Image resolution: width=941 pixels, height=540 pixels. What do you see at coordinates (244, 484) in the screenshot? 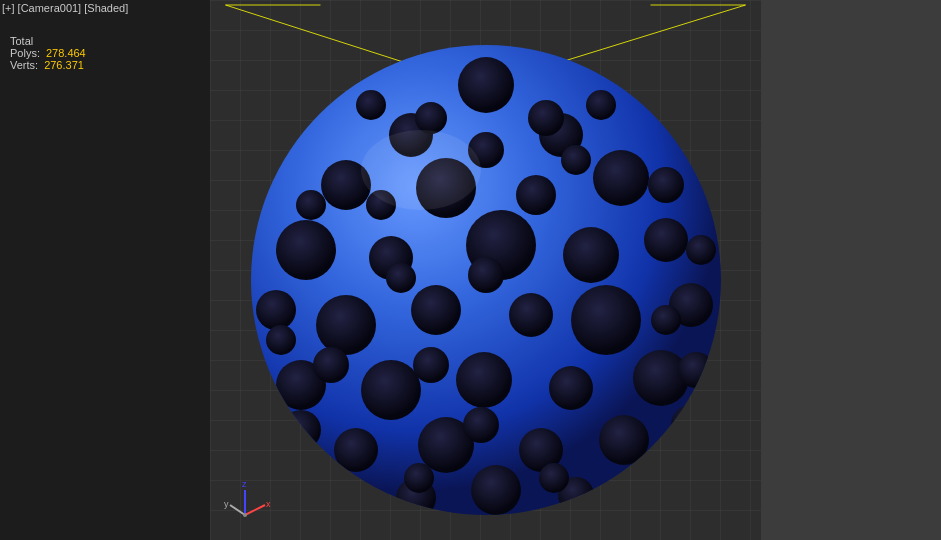
I see `svg-text: z` at bounding box center [244, 484].